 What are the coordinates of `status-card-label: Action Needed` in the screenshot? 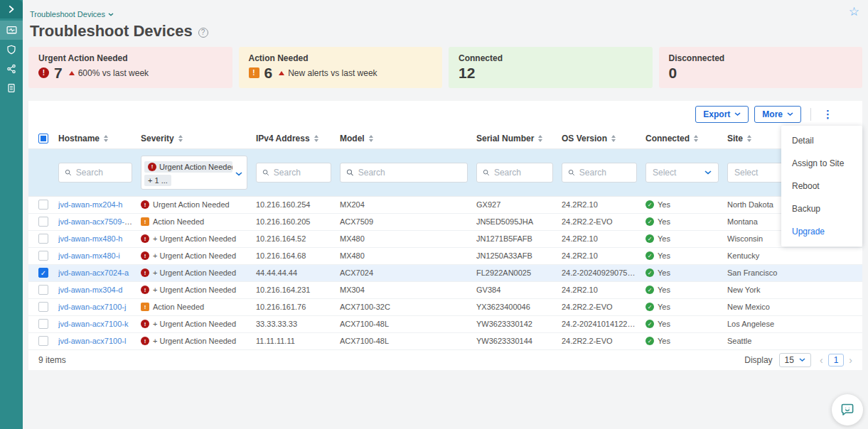 It's located at (341, 58).